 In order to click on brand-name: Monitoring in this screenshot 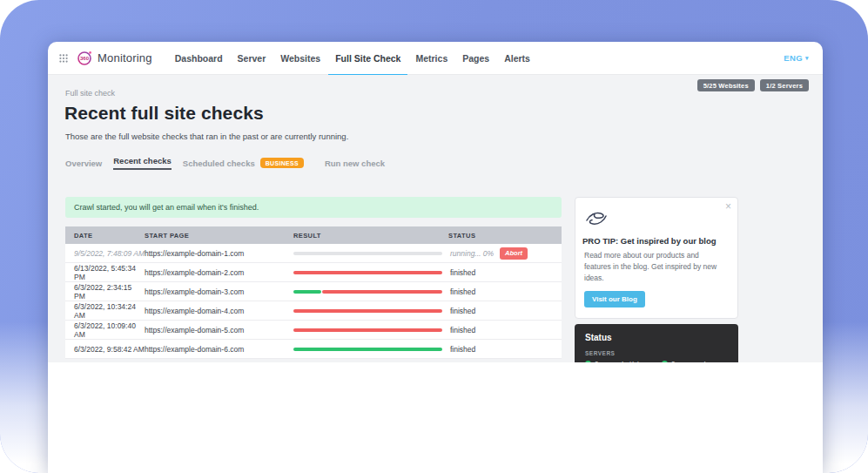, I will do `click(125, 57)`.